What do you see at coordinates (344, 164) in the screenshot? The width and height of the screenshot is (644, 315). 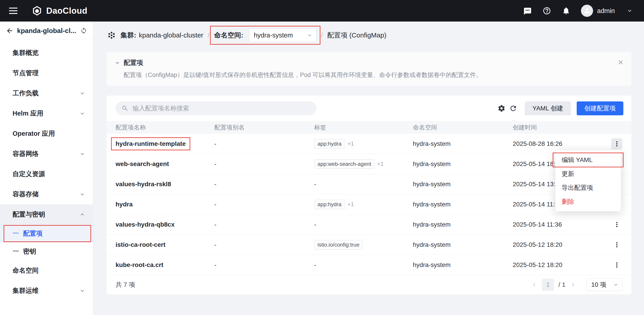 I see `label-tag: app:web-search-agent` at bounding box center [344, 164].